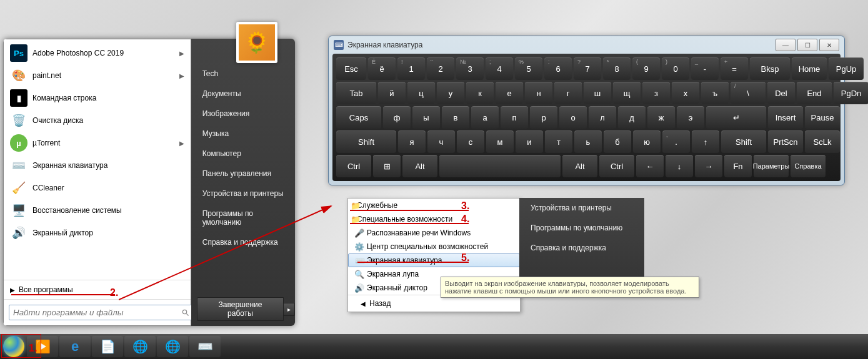 The image size is (868, 359). What do you see at coordinates (14, 347) in the screenshot?
I see `start-button` at bounding box center [14, 347].